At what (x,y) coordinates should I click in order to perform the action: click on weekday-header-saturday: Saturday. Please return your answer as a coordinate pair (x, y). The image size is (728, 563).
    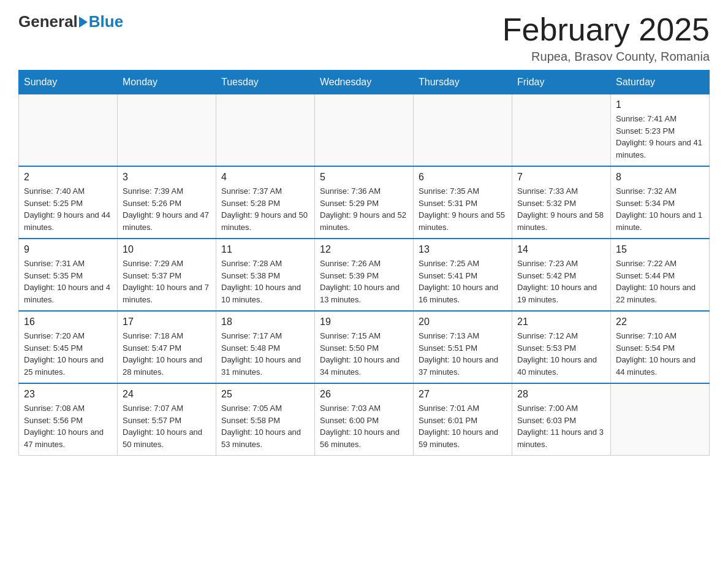
    Looking at the image, I should click on (661, 82).